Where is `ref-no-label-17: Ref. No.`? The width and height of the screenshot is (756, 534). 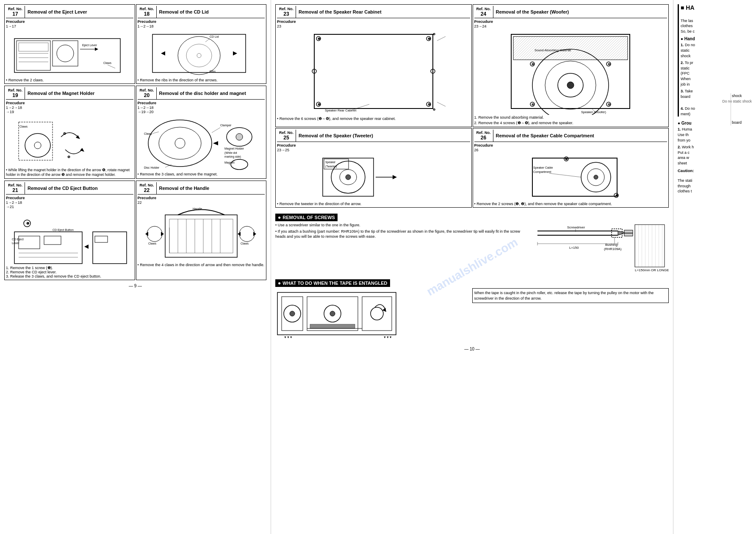 ref-no-label-17: Ref. No. is located at coordinates (15, 9).